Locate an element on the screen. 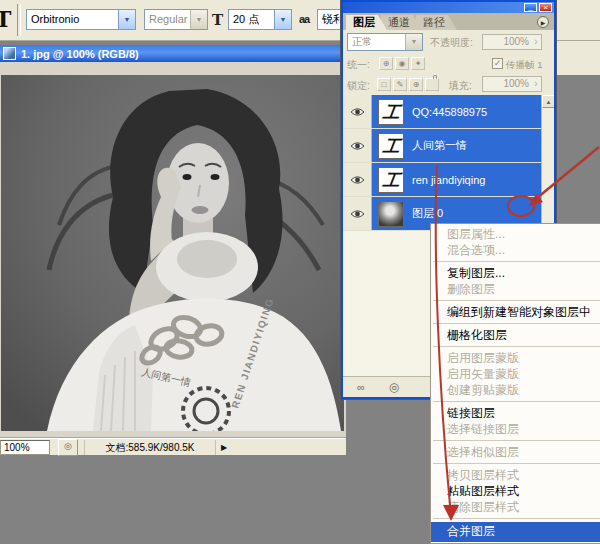  menu-item: 粘贴图层样式 is located at coordinates (516, 491).